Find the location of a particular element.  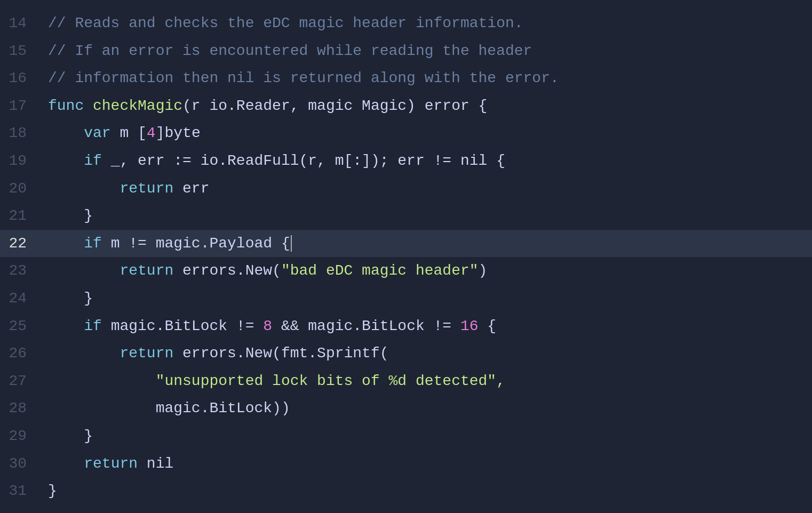

line-number: 15 is located at coordinates (21, 51).